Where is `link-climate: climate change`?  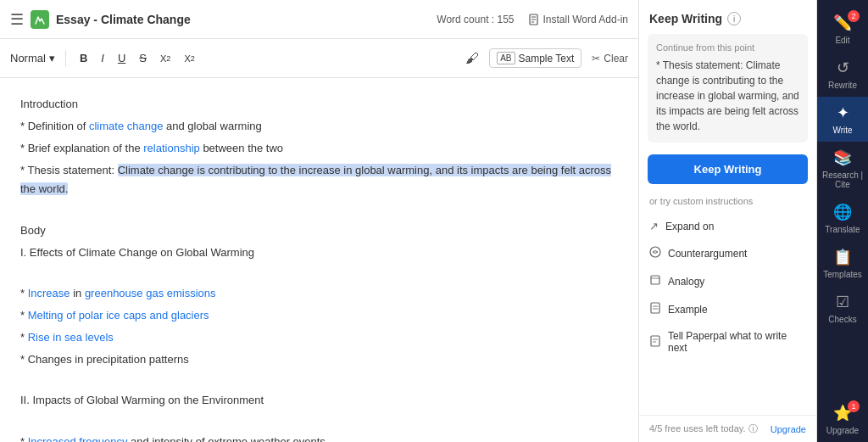
link-climate: climate change is located at coordinates (125, 126).